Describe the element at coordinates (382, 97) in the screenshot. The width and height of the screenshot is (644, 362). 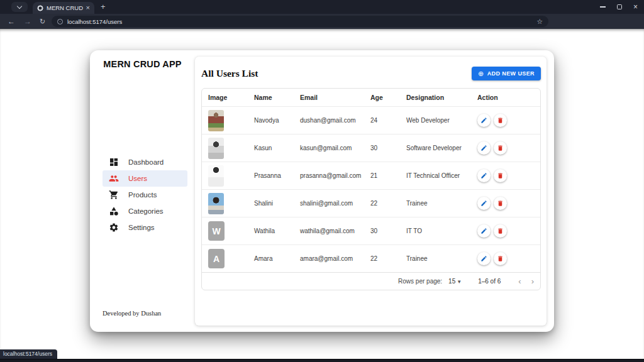
I see `col-age: Age` at that location.